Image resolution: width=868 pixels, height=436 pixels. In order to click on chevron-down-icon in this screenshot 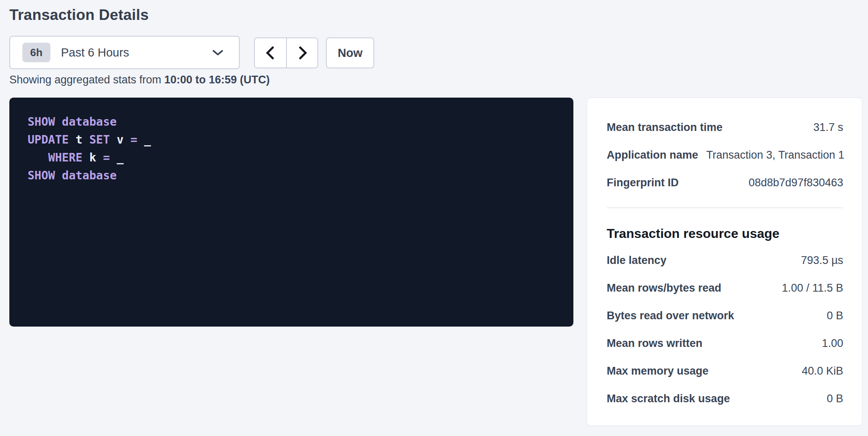, I will do `click(218, 52)`.